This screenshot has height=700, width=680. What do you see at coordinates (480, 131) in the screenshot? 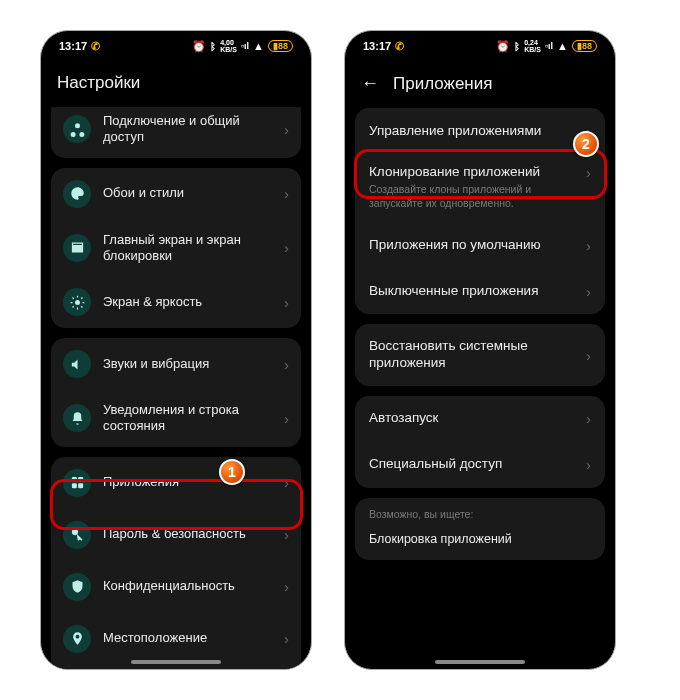
I see `row-manage-apps: Управление приложениями ›` at bounding box center [480, 131].